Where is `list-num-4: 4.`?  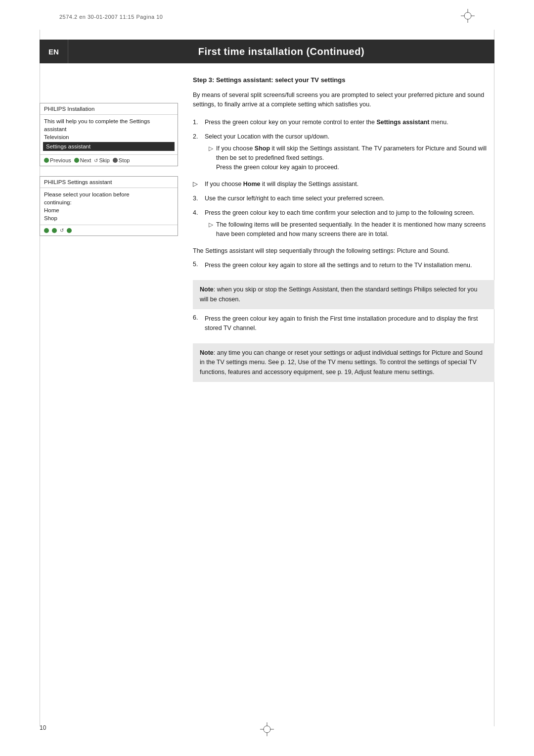 list-num-4: 4. is located at coordinates (197, 225).